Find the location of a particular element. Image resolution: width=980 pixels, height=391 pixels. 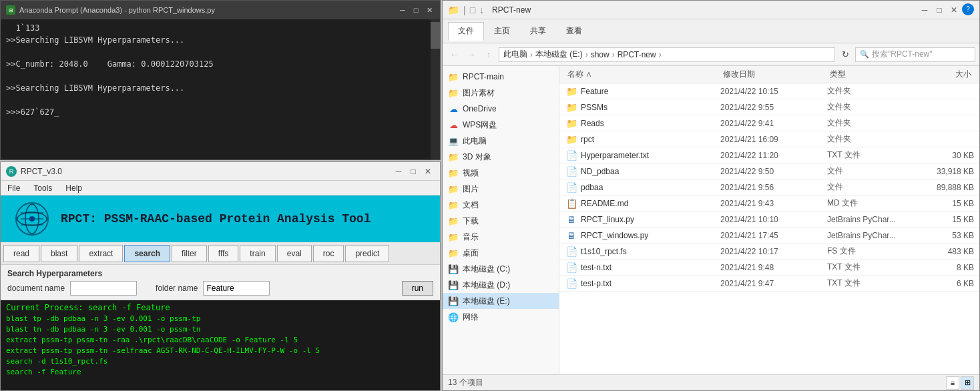

table-row: 📄 t1s10_rpct.fs 2021/4/22 10:17 FS 文件 48… is located at coordinates (769, 252).